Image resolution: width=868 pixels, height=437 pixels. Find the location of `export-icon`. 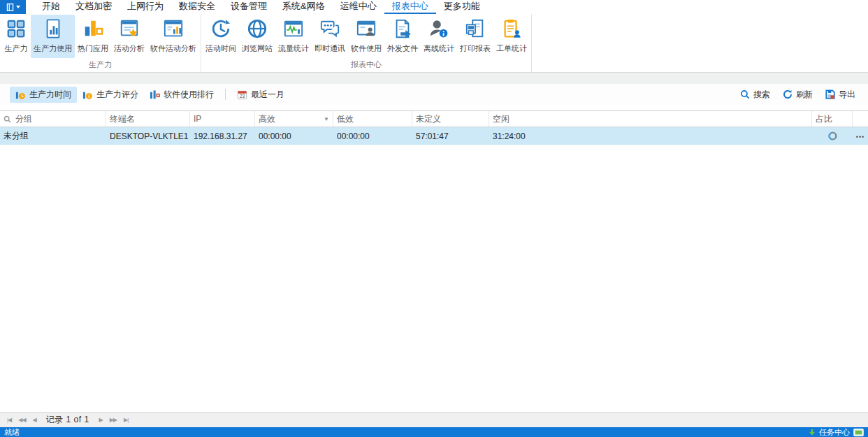

export-icon is located at coordinates (830, 94).